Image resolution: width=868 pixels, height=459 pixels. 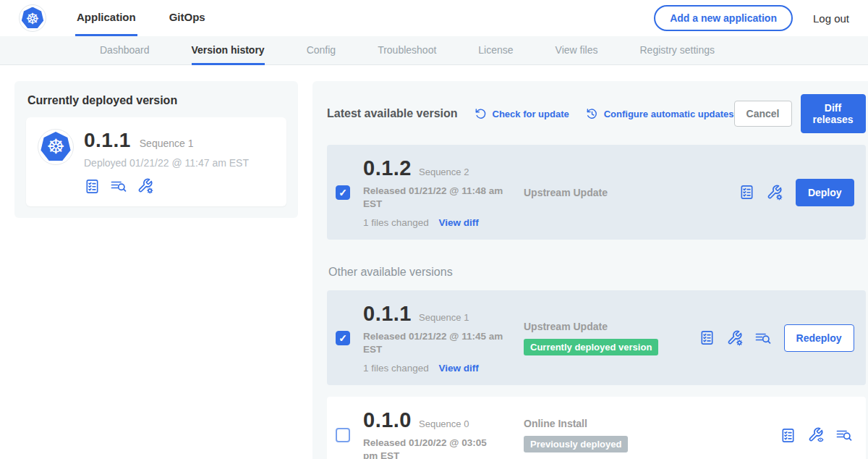 I want to click on automatic-updates-icon, so click(x=592, y=114).